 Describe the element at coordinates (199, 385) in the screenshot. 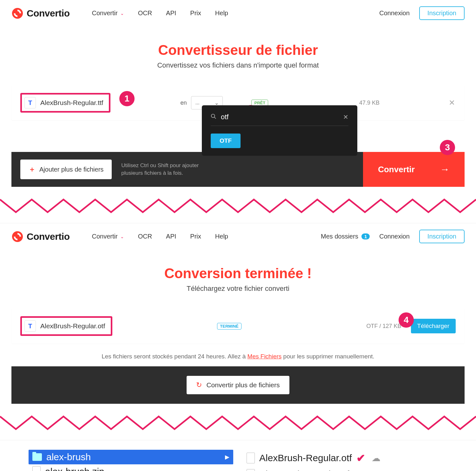

I see `reload-icon: ↻` at that location.